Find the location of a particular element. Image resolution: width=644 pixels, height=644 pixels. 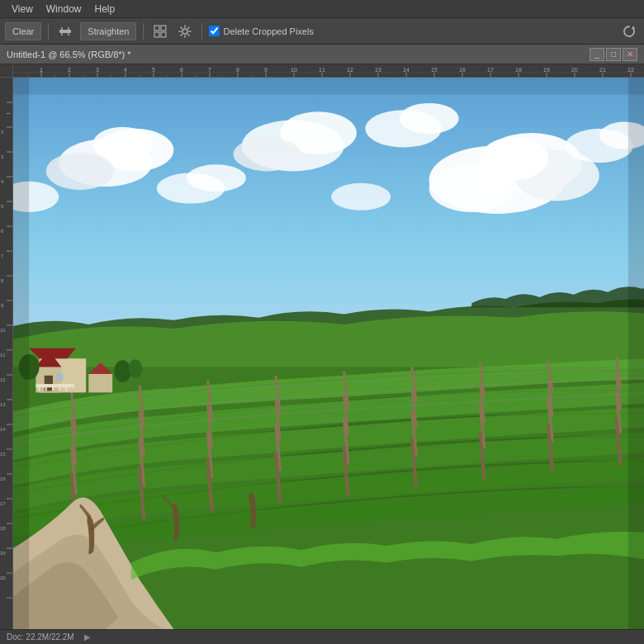

toolbar-right is located at coordinates (629, 31).